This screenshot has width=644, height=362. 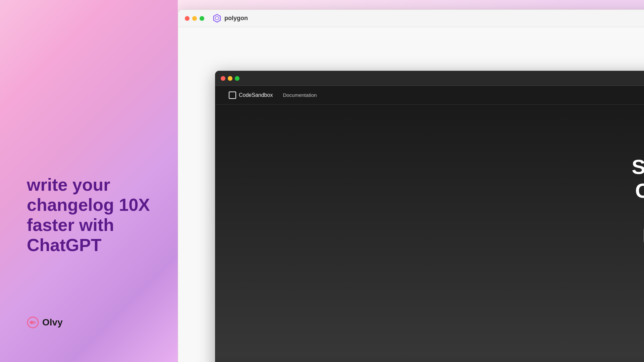 What do you see at coordinates (430, 358) in the screenshot?
I see `inner-browser-fade-overlay` at bounding box center [430, 358].